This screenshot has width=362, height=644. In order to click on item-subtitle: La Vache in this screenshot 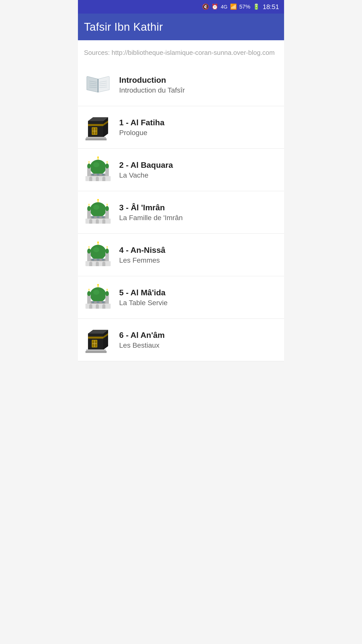, I will do `click(199, 175)`.